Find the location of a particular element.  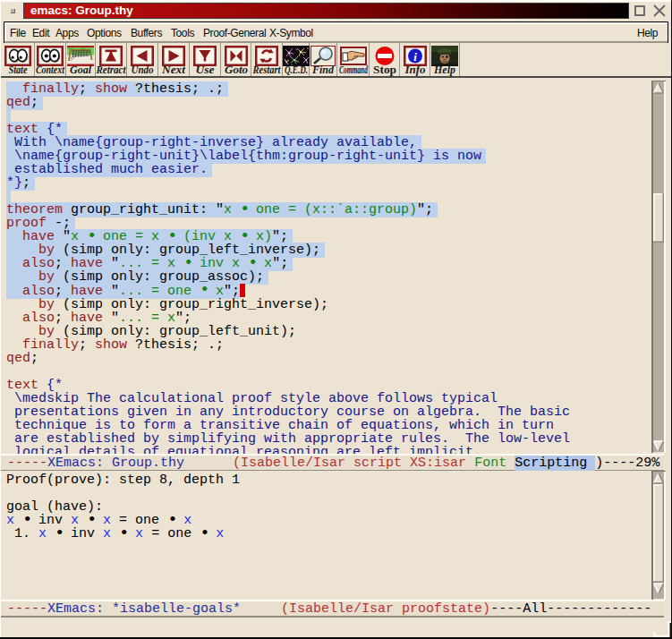

svg-text: i is located at coordinates (415, 57).